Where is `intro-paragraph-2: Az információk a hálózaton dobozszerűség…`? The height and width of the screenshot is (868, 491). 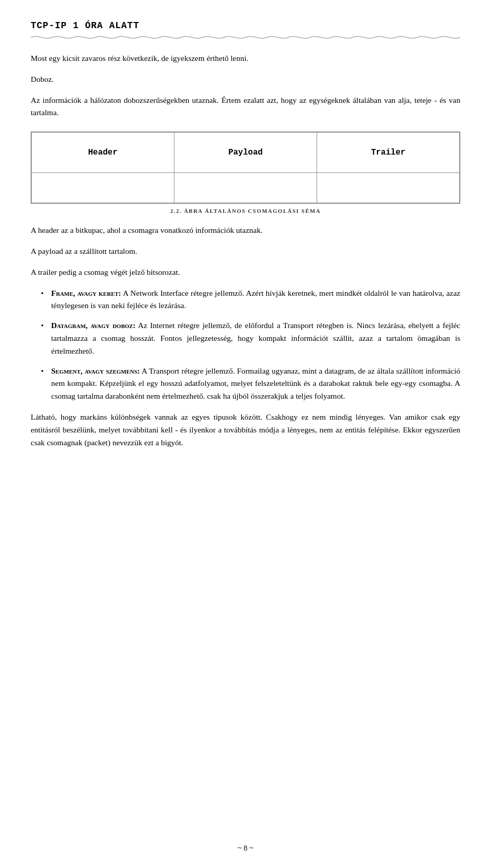
intro-paragraph-2: Az információk a hálózaton dobozszerűség… is located at coordinates (246, 107).